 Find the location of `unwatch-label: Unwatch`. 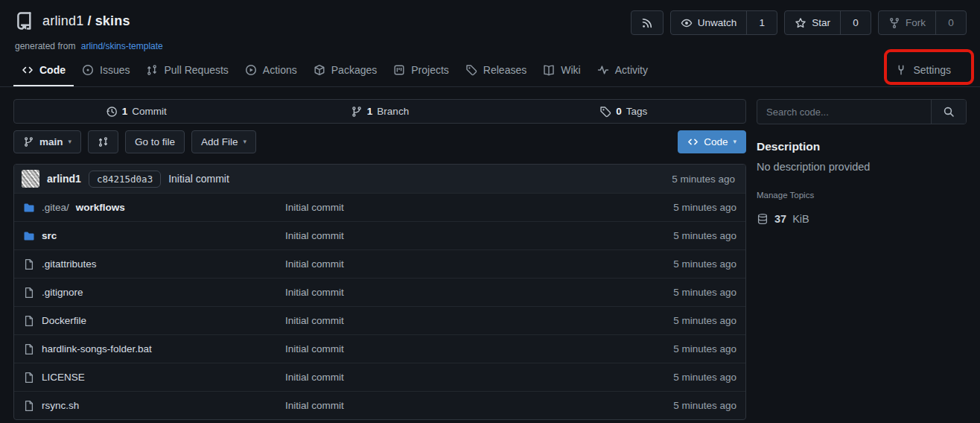

unwatch-label: Unwatch is located at coordinates (718, 22).